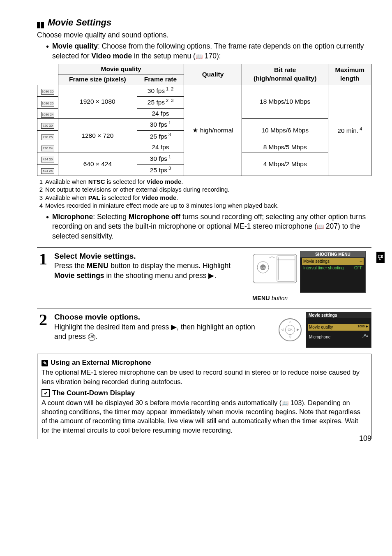  Describe the element at coordinates (275, 269) in the screenshot. I see `camera-back-icon: MENU` at that location.